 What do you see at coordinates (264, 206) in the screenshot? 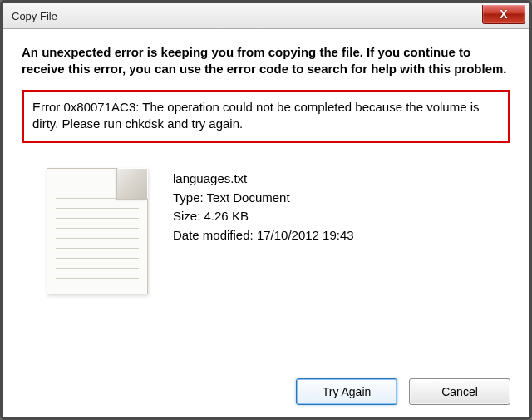
I see `file-details: languages.txt Type: Text Document Size: …` at bounding box center [264, 206].